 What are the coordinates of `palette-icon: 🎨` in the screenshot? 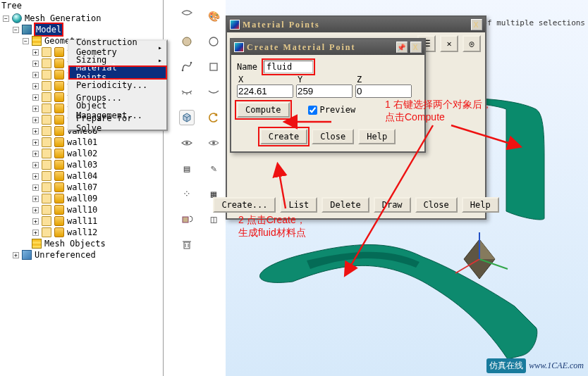 It's located at (214, 16).